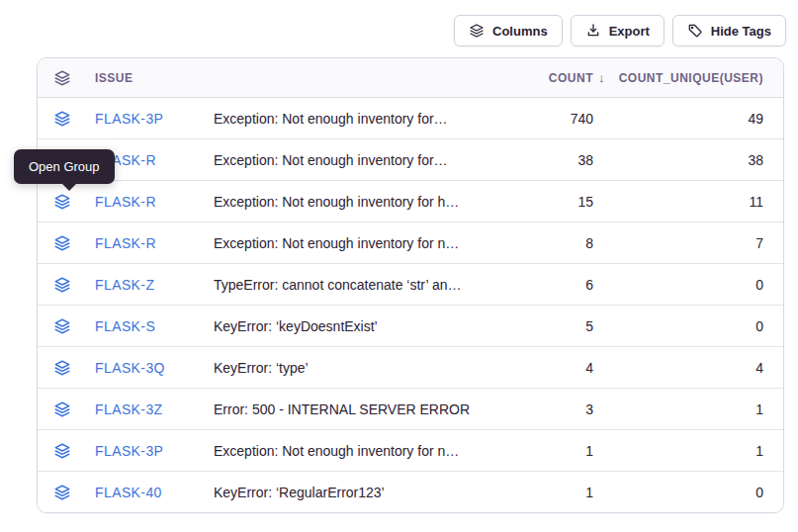  What do you see at coordinates (520, 32) in the screenshot?
I see `columns-button-label: Columns` at bounding box center [520, 32].